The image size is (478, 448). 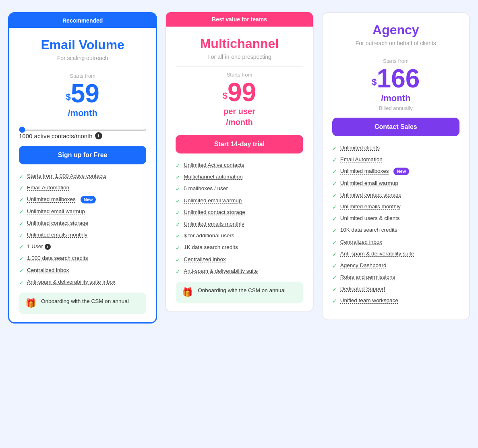 What do you see at coordinates (239, 111) in the screenshot?
I see `price-period-multichannel: per user` at bounding box center [239, 111].